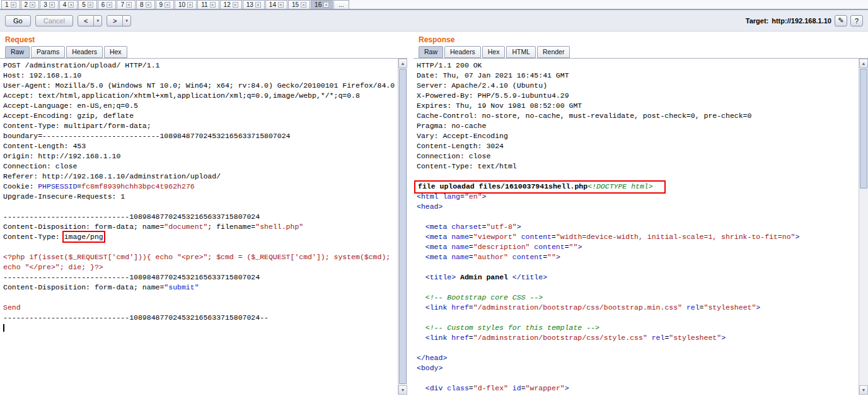 The width and height of the screenshot is (868, 396). Describe the element at coordinates (482, 86) in the screenshot. I see `code-segment: Server: Apache/2.4.10 (Ubuntu)` at that location.